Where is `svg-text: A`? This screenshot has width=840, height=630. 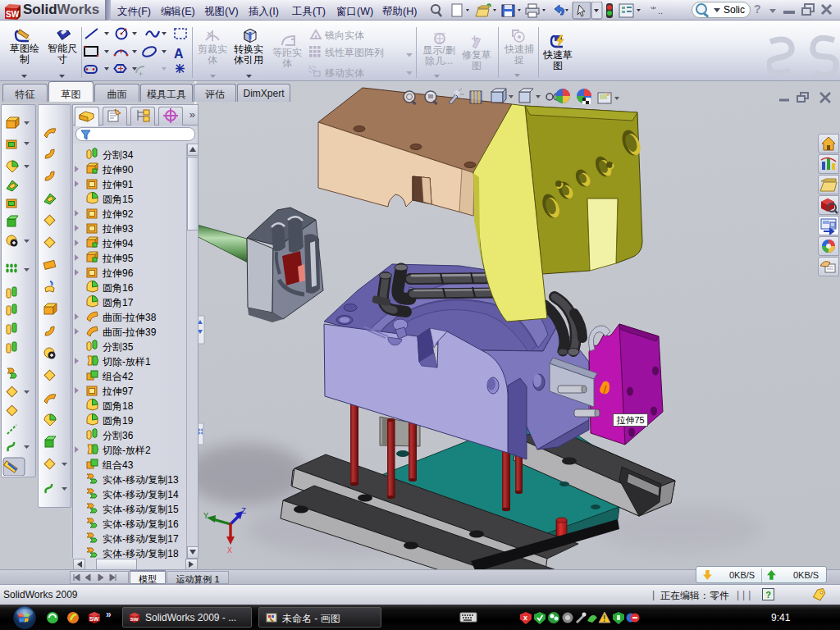
svg-text: A is located at coordinates (179, 54).